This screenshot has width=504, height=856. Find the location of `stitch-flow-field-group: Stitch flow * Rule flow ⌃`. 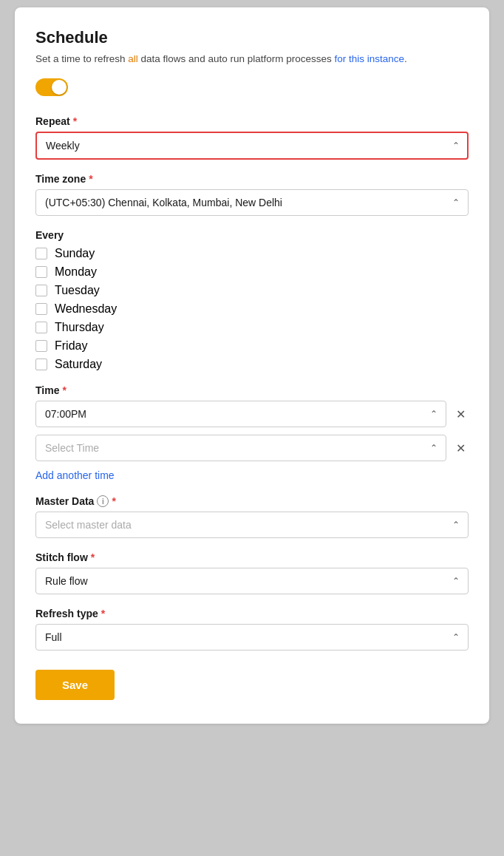

stitch-flow-field-group: Stitch flow * Rule flow ⌃ is located at coordinates (252, 573).